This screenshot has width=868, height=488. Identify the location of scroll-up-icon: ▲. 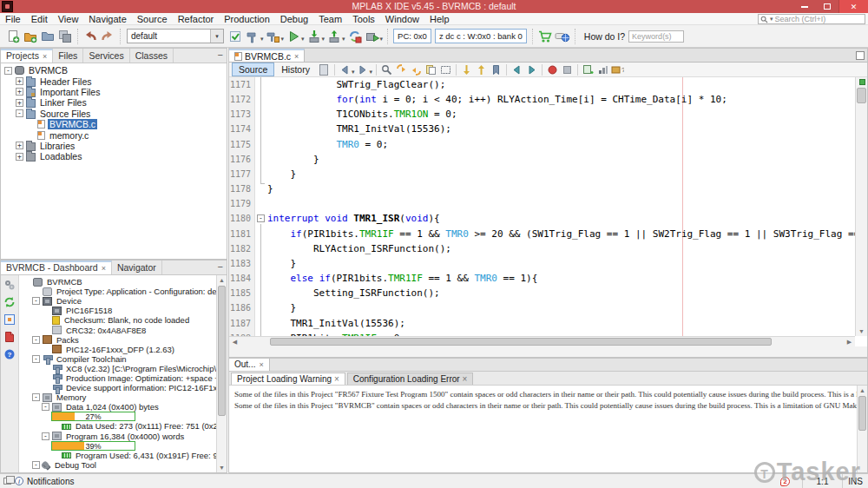
(863, 391).